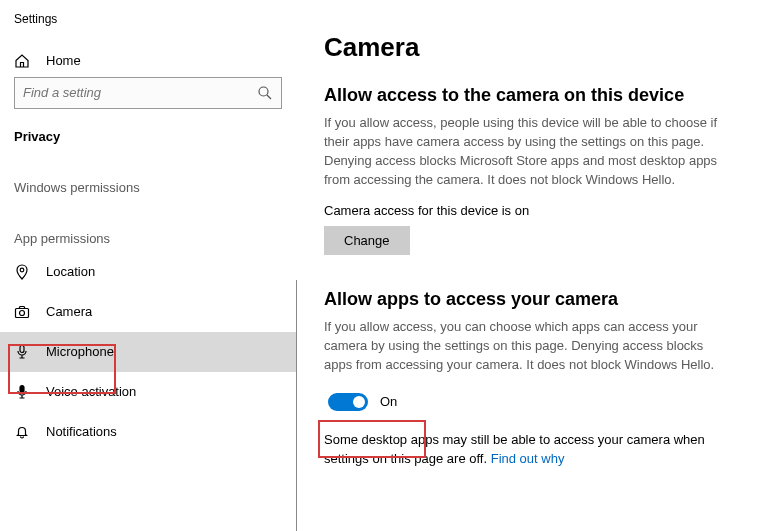  I want to click on sidebar-item-camera: Camera, so click(148, 312).